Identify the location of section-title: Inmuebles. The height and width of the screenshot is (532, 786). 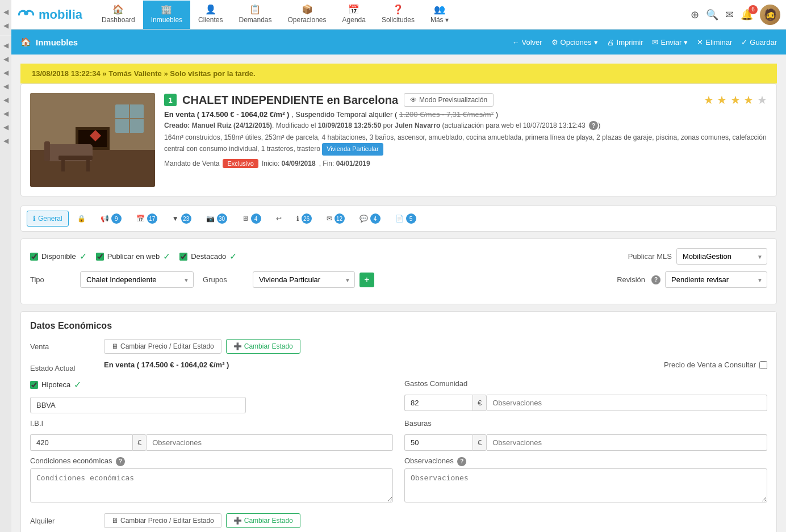
(57, 42).